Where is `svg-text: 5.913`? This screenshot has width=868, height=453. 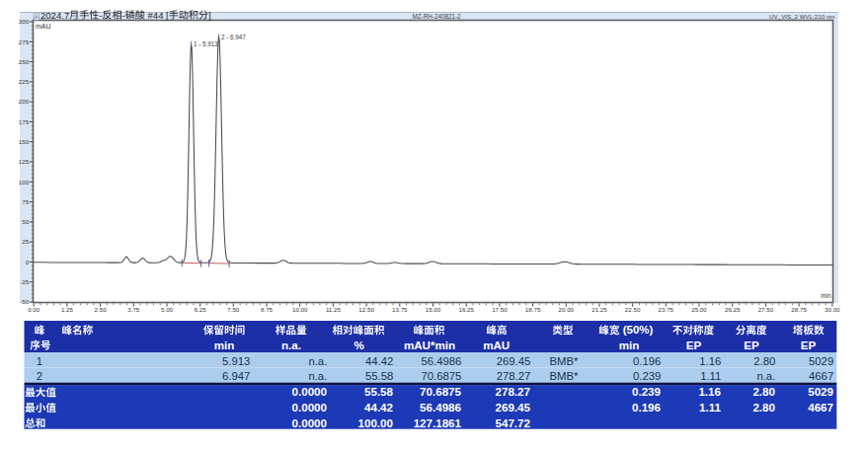 svg-text: 5.913 is located at coordinates (236, 361).